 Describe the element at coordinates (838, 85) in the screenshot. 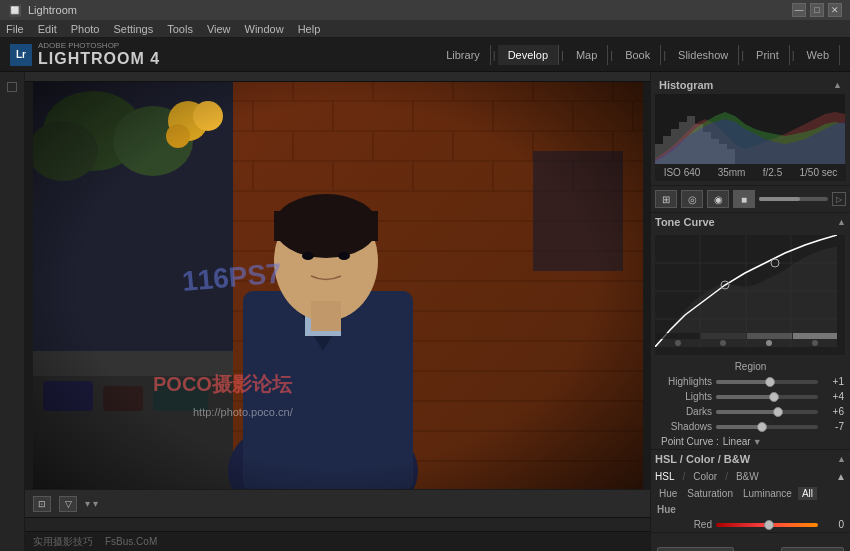

I see `histogram-toggle: ▲` at that location.